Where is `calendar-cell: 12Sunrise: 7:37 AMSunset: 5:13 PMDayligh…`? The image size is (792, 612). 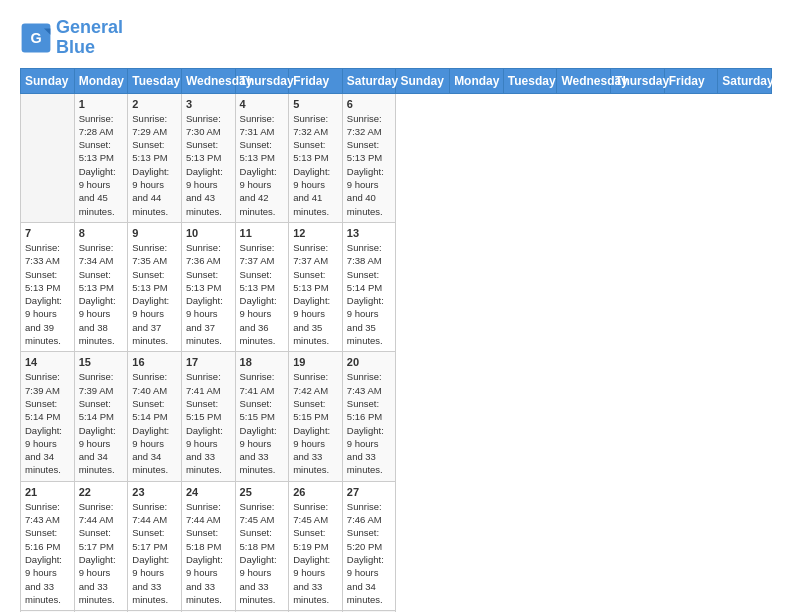
calendar-cell: 12Sunrise: 7:37 AMSunset: 5:13 PMDayligh… is located at coordinates (316, 286).